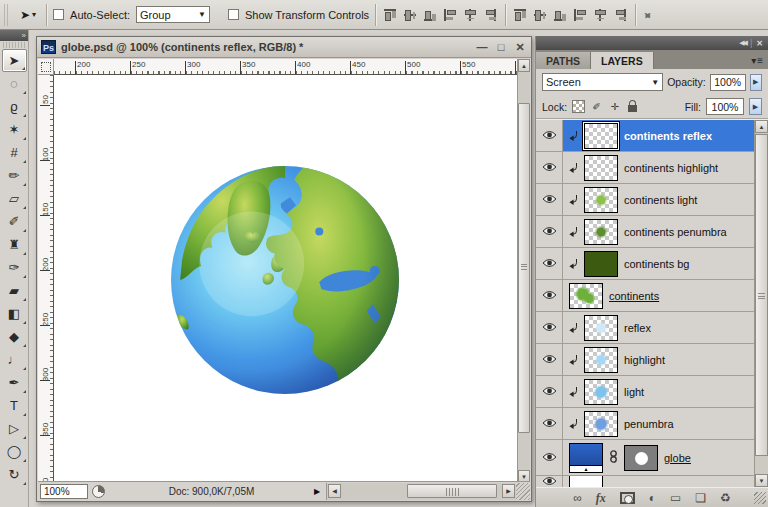 This screenshot has width=768, height=507. Describe the element at coordinates (14, 244) in the screenshot. I see `clone-stamp-tool: ♜` at that location.